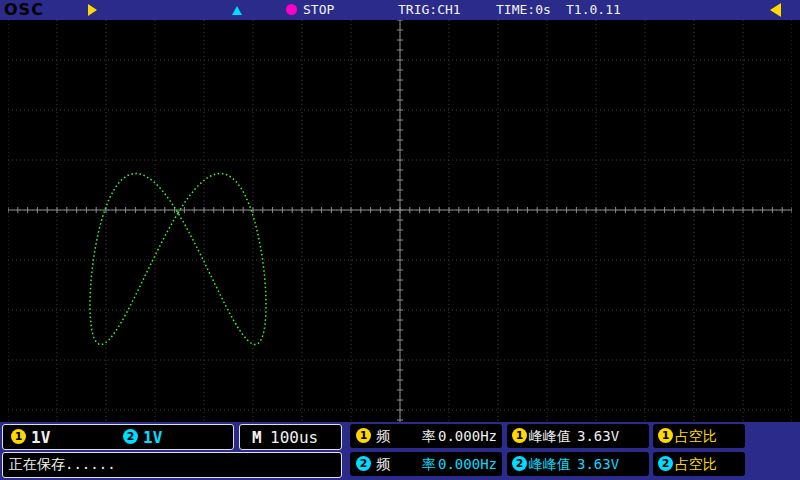  I want to click on status-box: 正在保存......, so click(172, 465).